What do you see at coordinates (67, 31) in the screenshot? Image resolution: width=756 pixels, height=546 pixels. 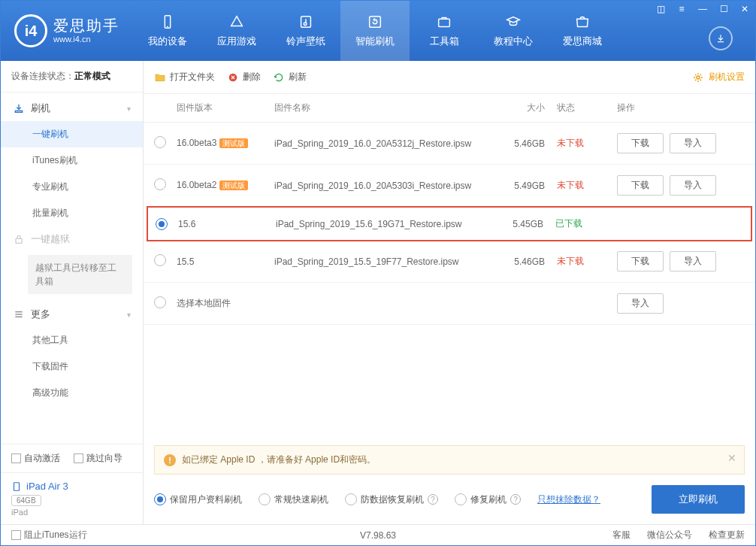 I see `logo: i4 爱思助手 www.i4.cn` at bounding box center [67, 31].